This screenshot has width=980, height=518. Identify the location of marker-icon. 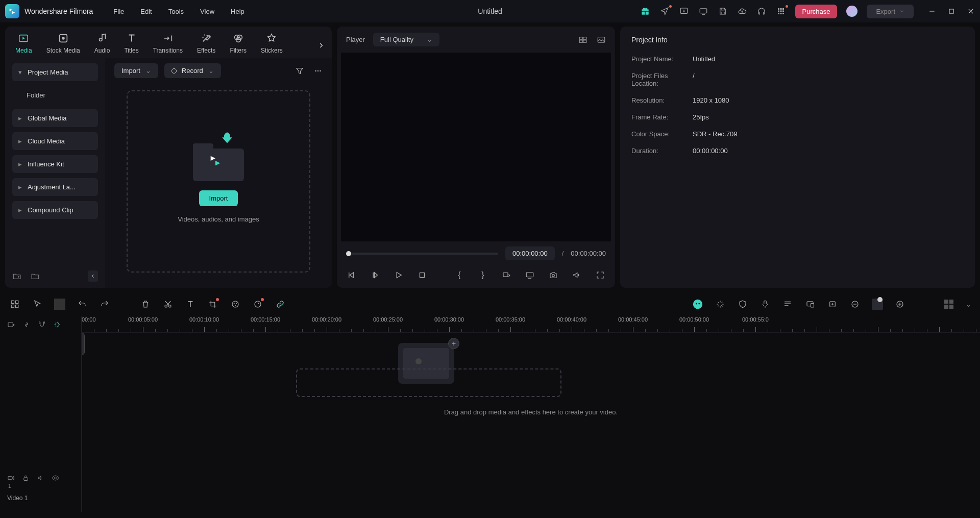
(832, 304).